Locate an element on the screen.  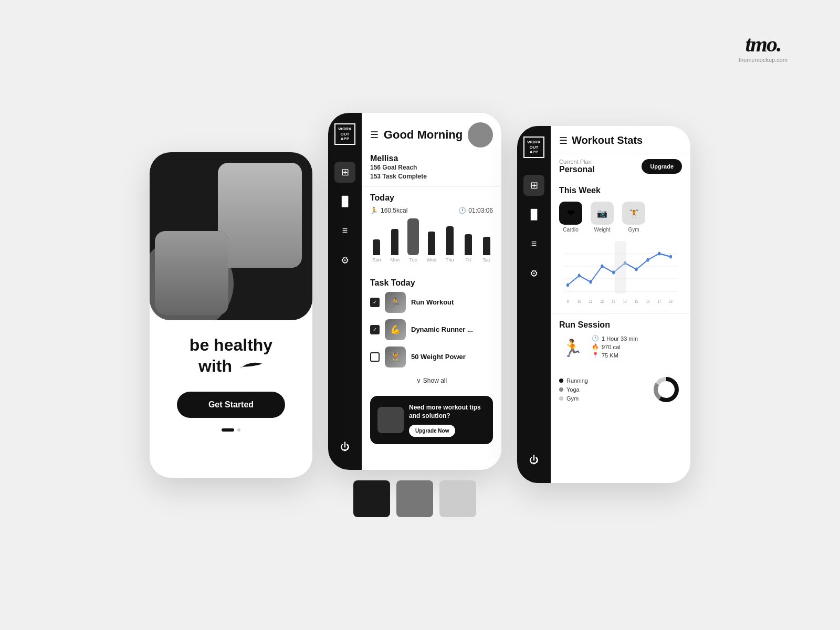
bar-wed is located at coordinates (432, 244).